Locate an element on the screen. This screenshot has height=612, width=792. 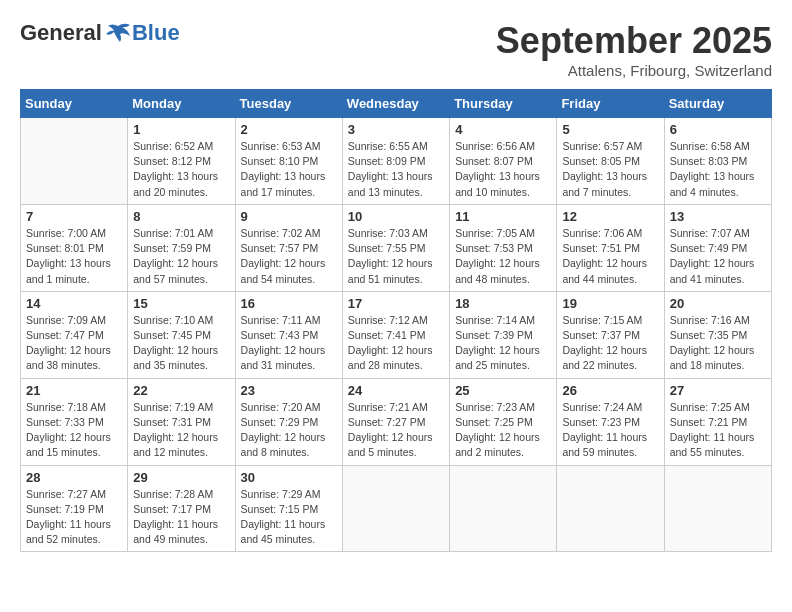
calendar-cell: 23Sunrise: 7:20 AMSunset: 7:29 PMDayligh… is located at coordinates (288, 422).